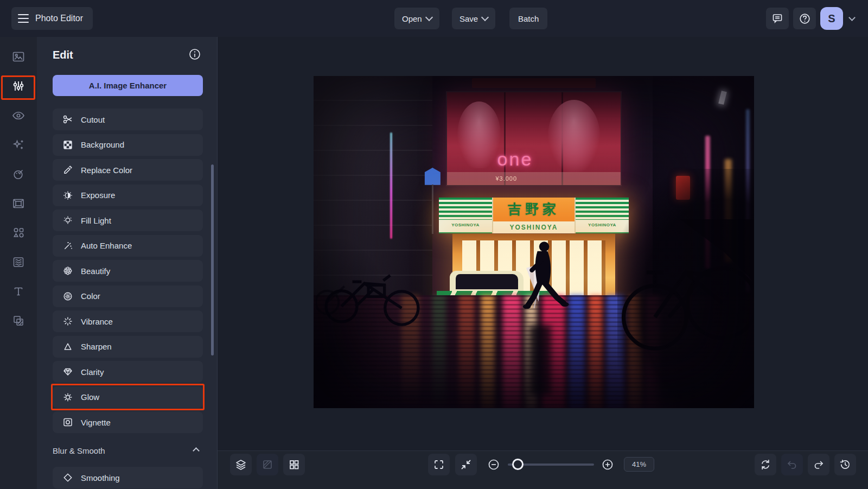  Describe the element at coordinates (128, 422) in the screenshot. I see `tool-item-vignette: Vignette` at that location.